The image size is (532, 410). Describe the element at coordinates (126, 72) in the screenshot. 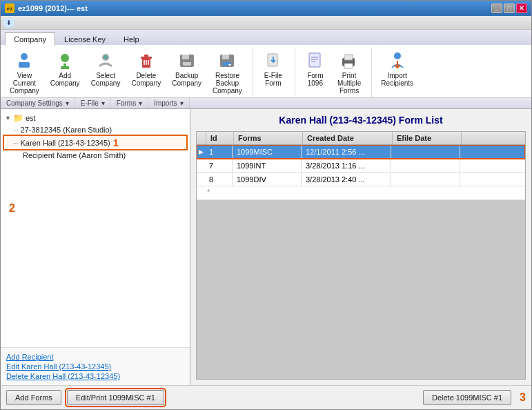

I see `ribbon-buttons-company: ViewCurrentCompany AddCompany` at that location.